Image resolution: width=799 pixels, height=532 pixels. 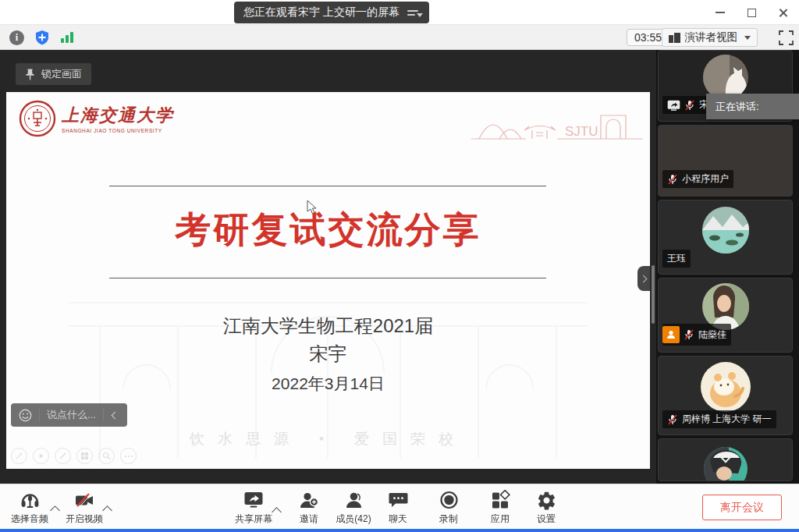 What do you see at coordinates (69, 415) in the screenshot?
I see `quick-chat-bar: 说点什么...` at bounding box center [69, 415].